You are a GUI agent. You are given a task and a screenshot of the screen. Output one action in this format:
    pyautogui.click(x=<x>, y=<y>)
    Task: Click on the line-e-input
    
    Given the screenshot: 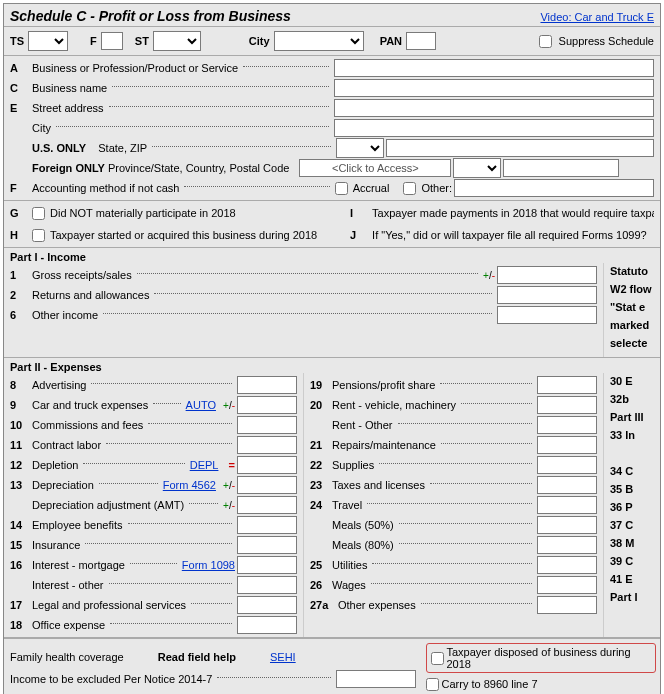 What is the action you would take?
    pyautogui.click(x=494, y=108)
    